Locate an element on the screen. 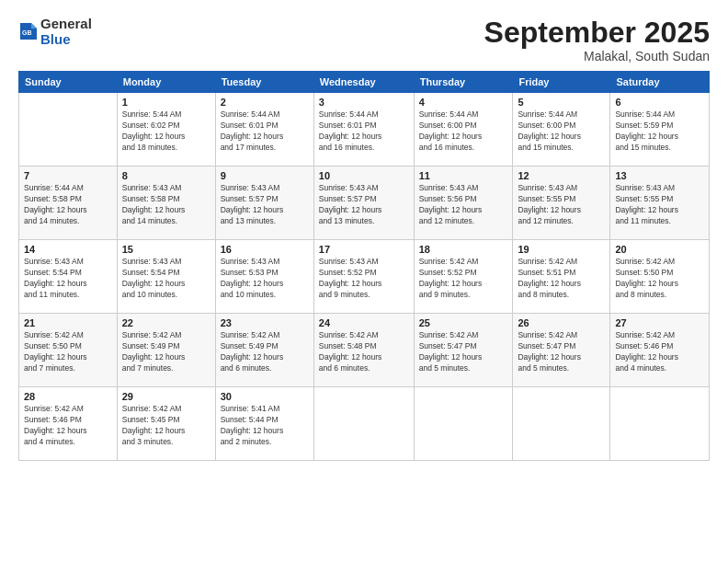 This screenshot has height=563, width=728. day-info: Sunrise: 5:42 AM Sunset: 5:47 PM Dayligh… is located at coordinates (463, 352).